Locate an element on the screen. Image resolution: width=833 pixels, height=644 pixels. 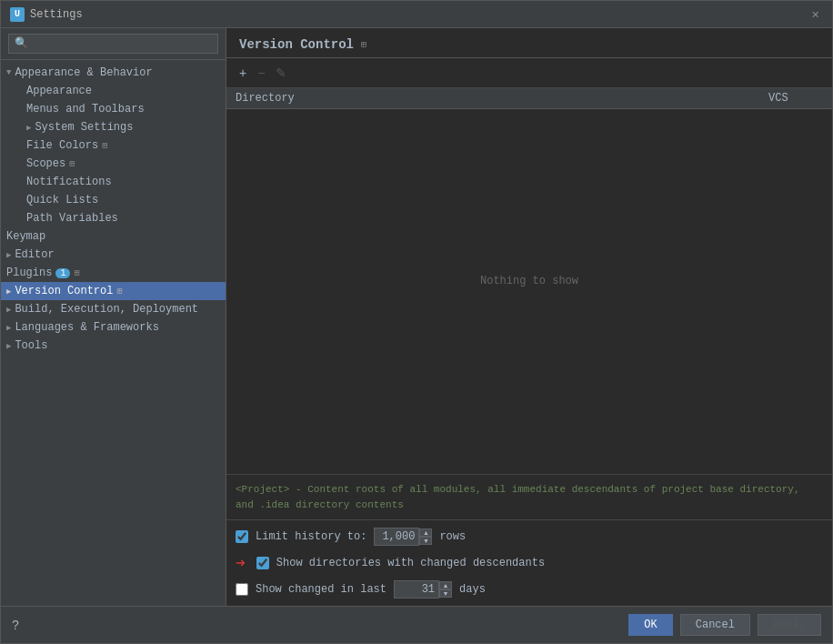
sidebar-item-keymap: Keymap is located at coordinates (113, 236).